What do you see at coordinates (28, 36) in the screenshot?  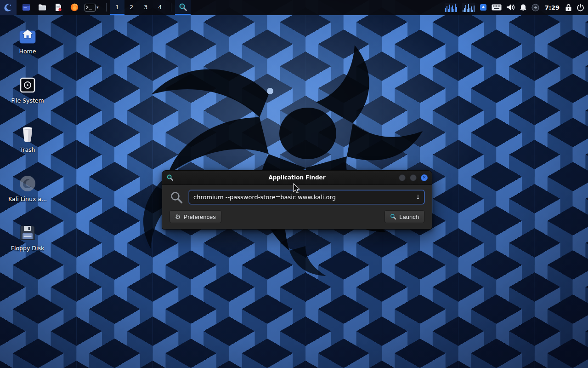 I see `home-icon` at bounding box center [28, 36].